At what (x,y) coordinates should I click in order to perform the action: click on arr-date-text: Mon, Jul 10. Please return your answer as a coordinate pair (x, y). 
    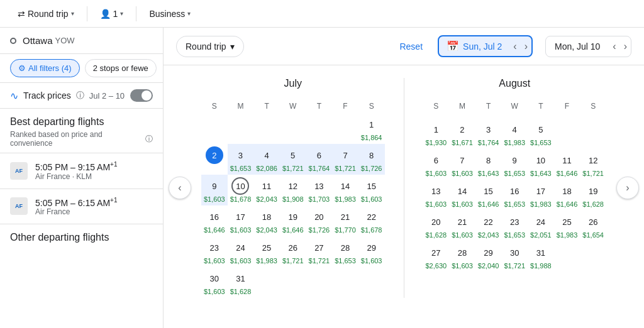
    Looking at the image, I should click on (577, 46).